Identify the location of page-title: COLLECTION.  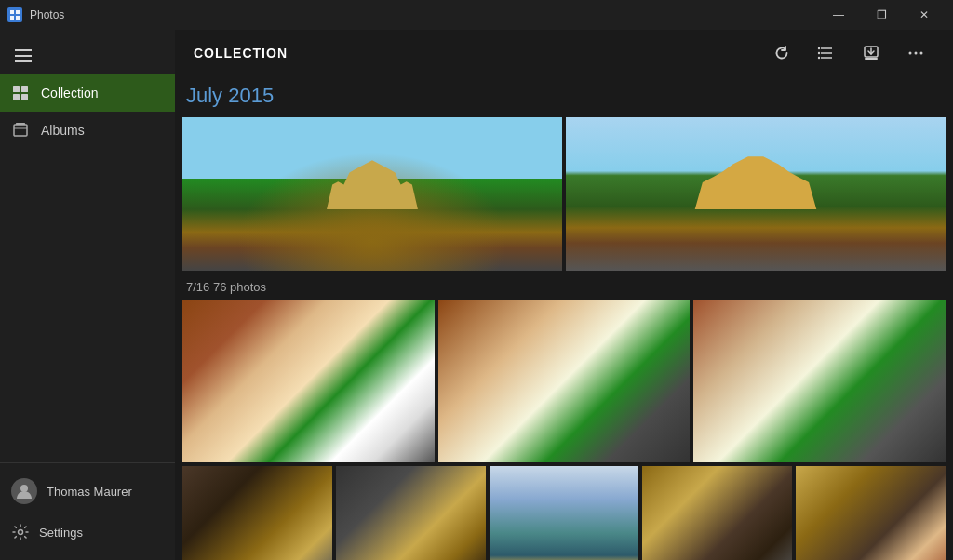
(240, 53).